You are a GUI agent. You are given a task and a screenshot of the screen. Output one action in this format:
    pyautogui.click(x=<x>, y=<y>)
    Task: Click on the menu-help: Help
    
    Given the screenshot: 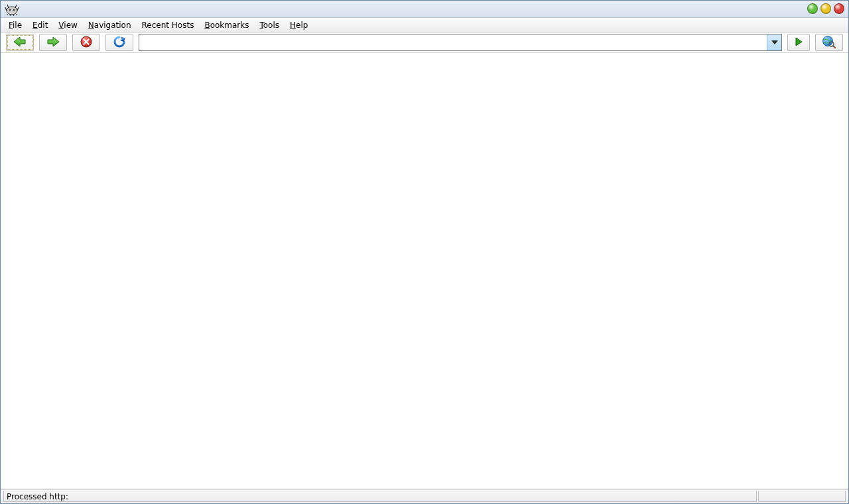 What is the action you would take?
    pyautogui.click(x=298, y=25)
    